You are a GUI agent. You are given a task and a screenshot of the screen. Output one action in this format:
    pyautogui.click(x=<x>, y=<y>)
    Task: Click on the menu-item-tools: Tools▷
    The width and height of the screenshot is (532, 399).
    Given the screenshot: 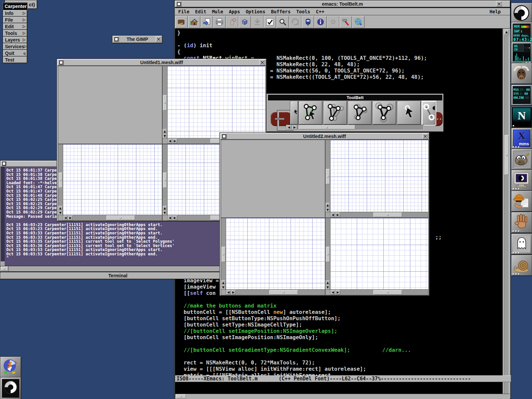 What is the action you would take?
    pyautogui.click(x=15, y=33)
    